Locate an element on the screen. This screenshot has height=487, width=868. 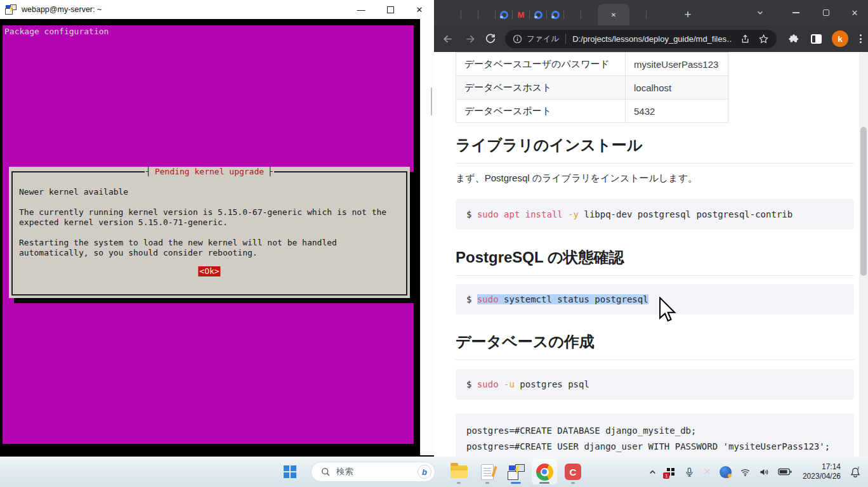
forward-button is located at coordinates (470, 39).